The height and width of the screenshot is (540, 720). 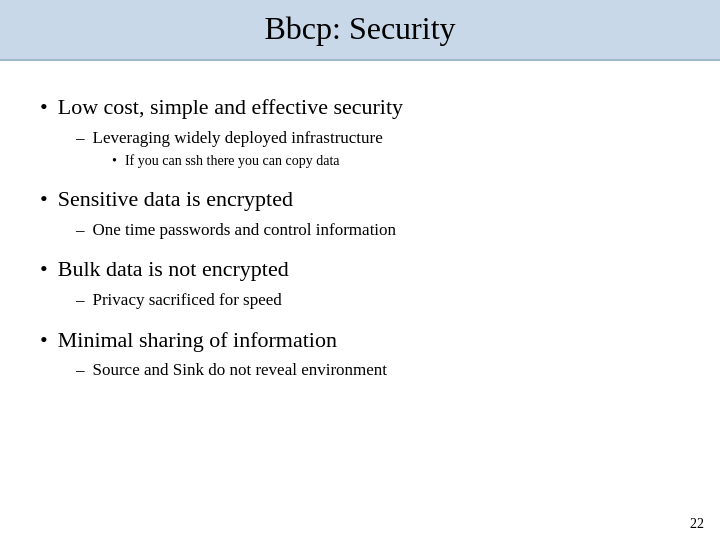 What do you see at coordinates (230, 108) in the screenshot?
I see `bullet-text: Low cost, simple and effective security` at bounding box center [230, 108].